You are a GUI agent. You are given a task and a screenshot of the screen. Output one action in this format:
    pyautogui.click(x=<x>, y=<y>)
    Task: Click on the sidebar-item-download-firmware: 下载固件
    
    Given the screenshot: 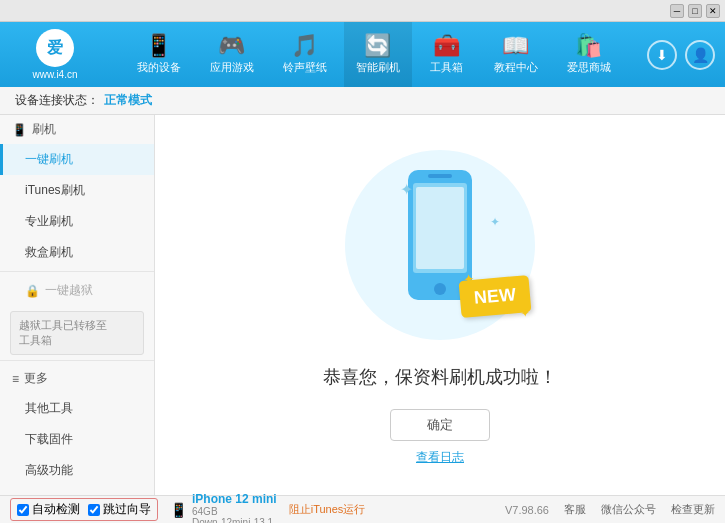 What is the action you would take?
    pyautogui.click(x=77, y=440)
    